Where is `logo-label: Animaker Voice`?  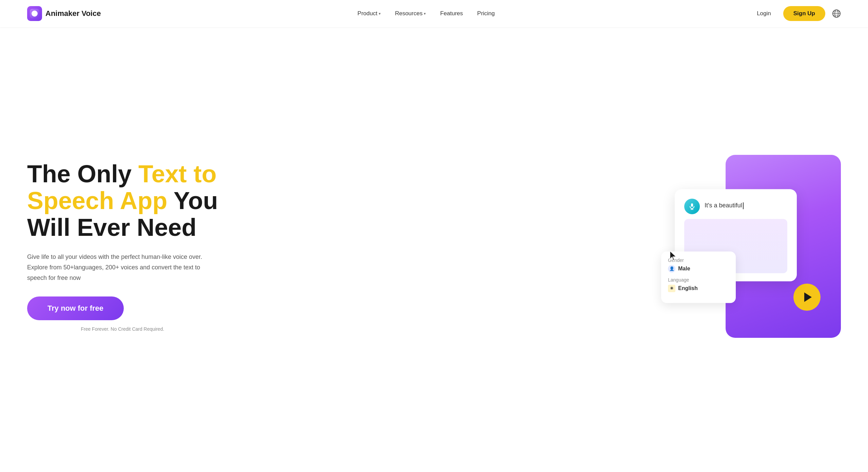
logo-label: Animaker Voice is located at coordinates (73, 14).